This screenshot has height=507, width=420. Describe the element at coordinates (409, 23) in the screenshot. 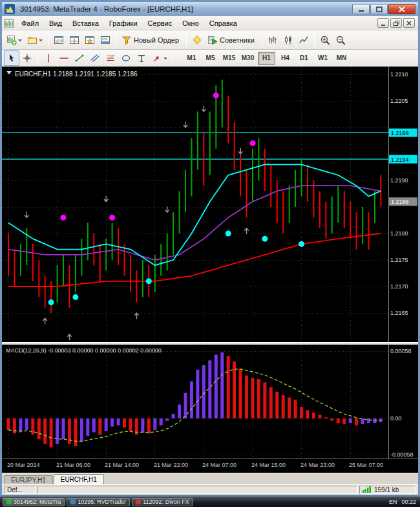

I see `child-close-button` at that location.